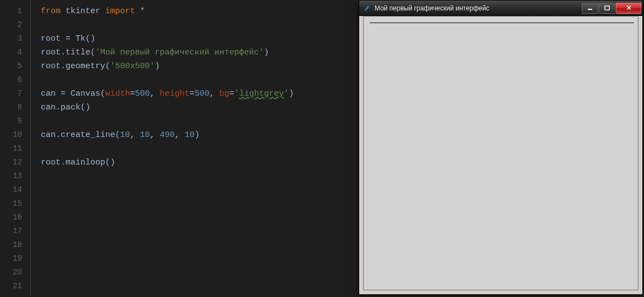 This screenshot has width=644, height=297. I want to click on canvas-drawn-line, so click(502, 23).